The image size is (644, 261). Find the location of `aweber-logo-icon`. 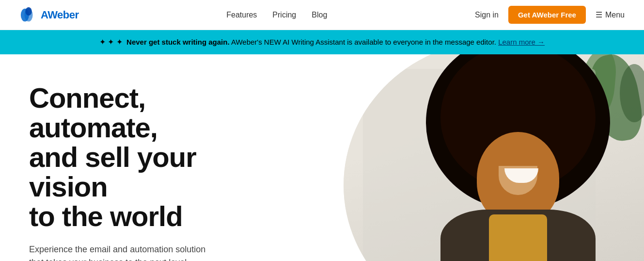

aweber-logo-icon is located at coordinates (29, 15).